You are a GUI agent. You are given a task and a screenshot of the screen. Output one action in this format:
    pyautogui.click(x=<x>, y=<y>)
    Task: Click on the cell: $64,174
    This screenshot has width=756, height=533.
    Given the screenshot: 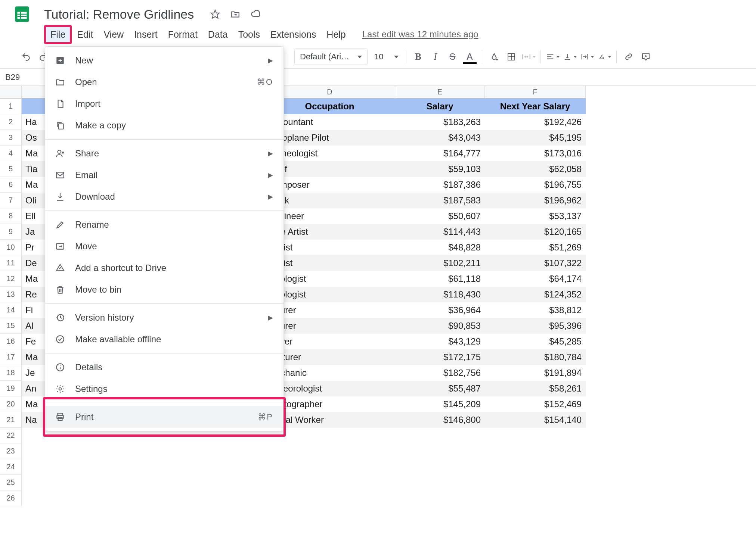 What is the action you would take?
    pyautogui.click(x=535, y=279)
    